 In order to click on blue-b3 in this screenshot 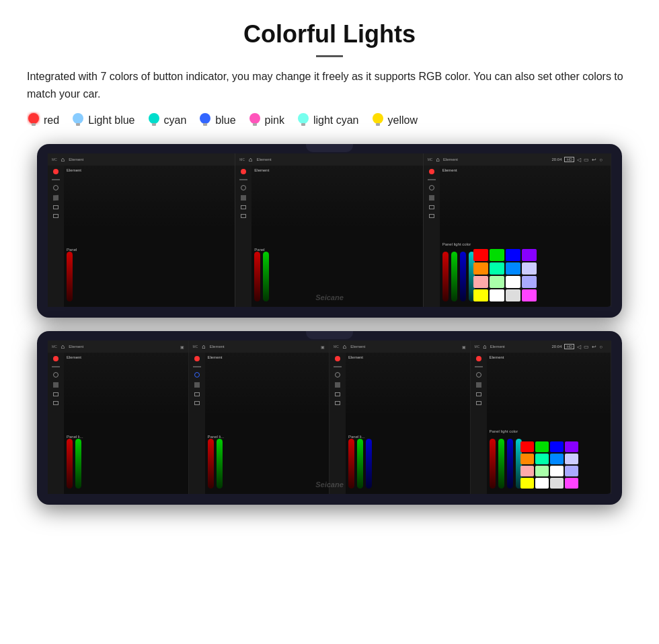, I will do `click(369, 464)`.